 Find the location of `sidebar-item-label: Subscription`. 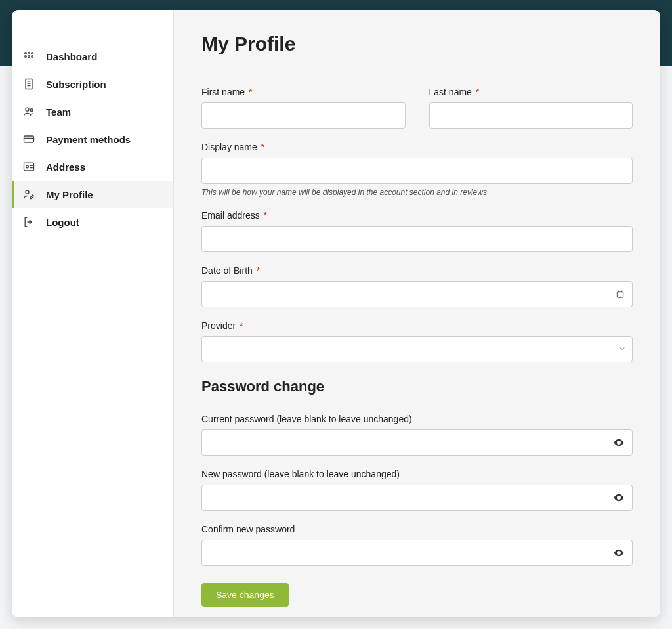

sidebar-item-label: Subscription is located at coordinates (76, 84).